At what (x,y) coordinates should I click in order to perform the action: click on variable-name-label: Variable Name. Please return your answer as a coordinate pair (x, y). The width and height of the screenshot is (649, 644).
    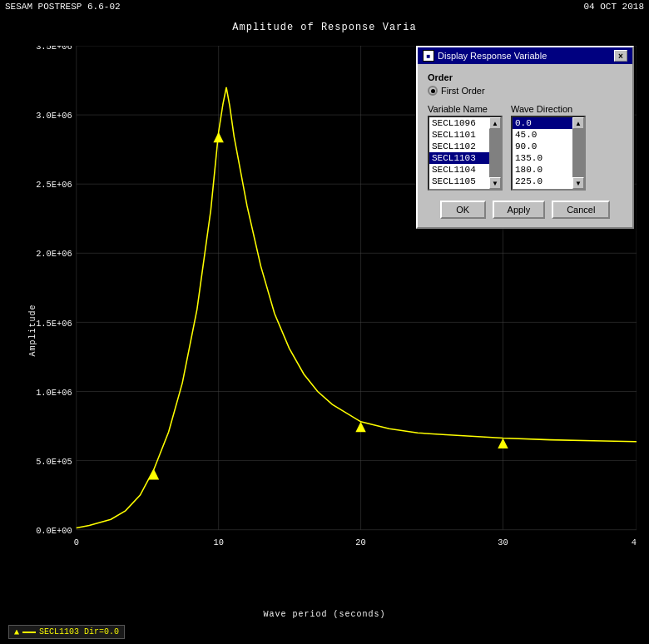
    Looking at the image, I should click on (465, 109).